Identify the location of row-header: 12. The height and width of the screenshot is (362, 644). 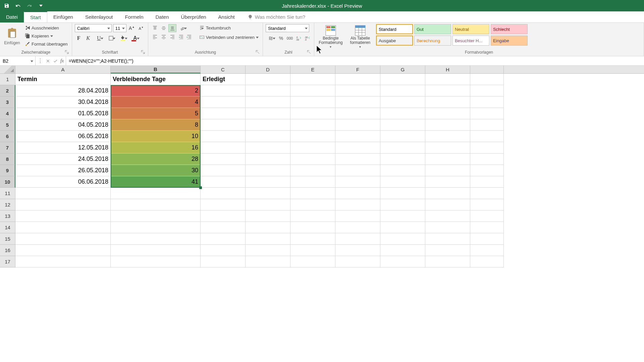
(8, 205).